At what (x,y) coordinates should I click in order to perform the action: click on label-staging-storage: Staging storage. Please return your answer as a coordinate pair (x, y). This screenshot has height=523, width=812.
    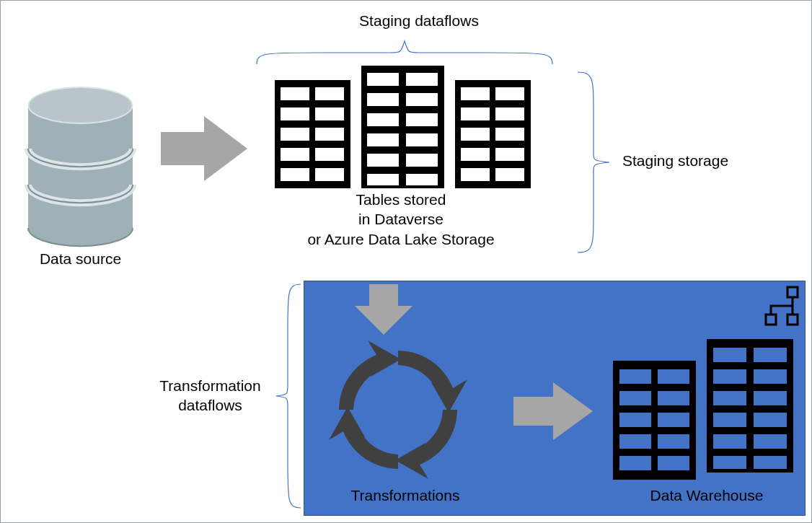
    Looking at the image, I should click on (675, 161).